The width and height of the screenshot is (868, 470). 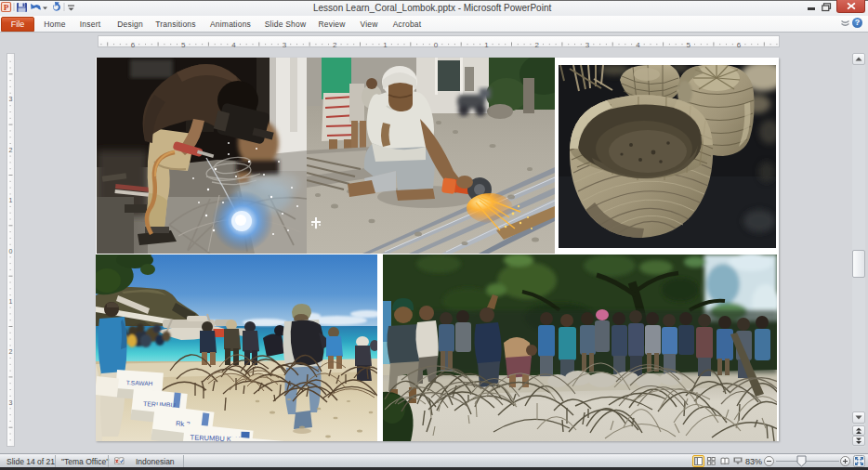 I want to click on svg-text: 0, so click(x=11, y=251).